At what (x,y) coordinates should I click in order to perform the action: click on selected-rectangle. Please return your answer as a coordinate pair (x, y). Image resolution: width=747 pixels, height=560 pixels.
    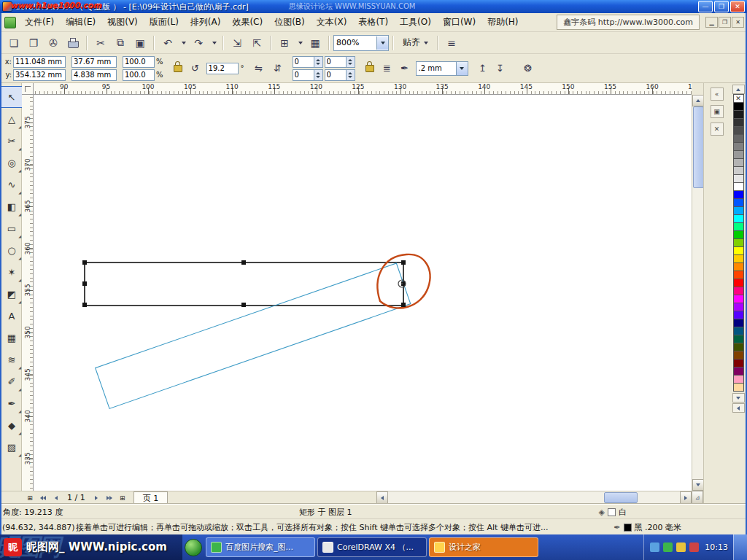
    Looking at the image, I should click on (244, 284).